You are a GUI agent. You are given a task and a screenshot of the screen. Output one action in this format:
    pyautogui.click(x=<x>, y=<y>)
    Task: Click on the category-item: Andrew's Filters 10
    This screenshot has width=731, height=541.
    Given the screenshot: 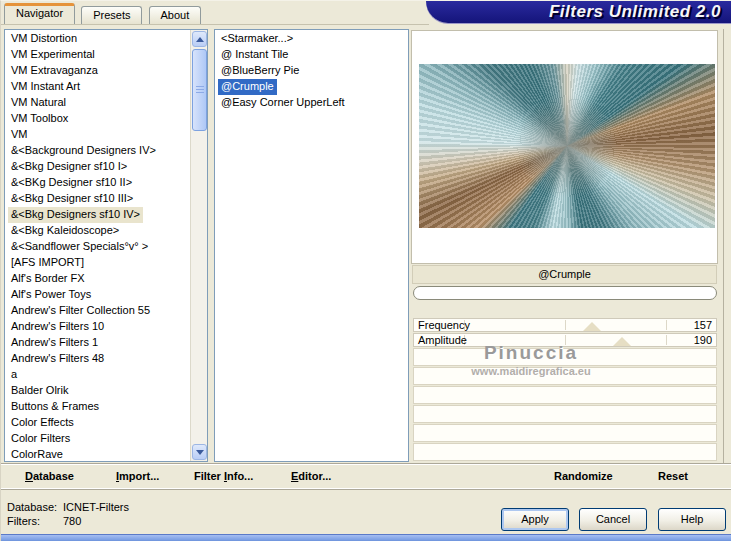 What is the action you would take?
    pyautogui.click(x=106, y=326)
    